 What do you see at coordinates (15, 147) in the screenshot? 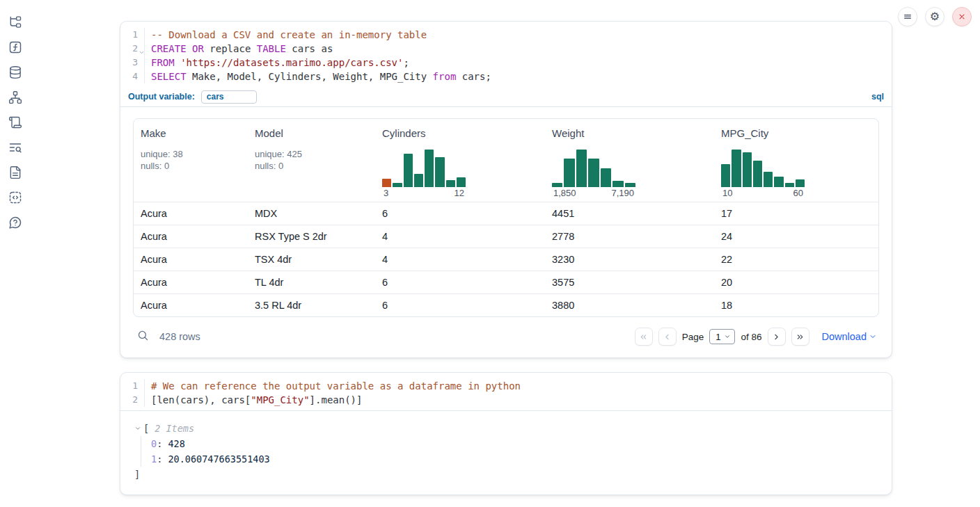
I see `tracing-icon` at bounding box center [15, 147].